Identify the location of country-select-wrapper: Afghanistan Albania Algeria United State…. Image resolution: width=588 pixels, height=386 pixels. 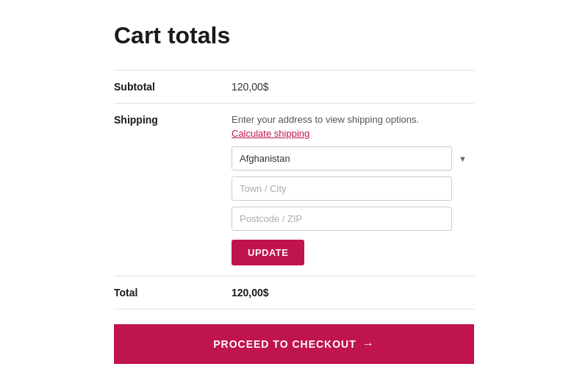
(353, 159).